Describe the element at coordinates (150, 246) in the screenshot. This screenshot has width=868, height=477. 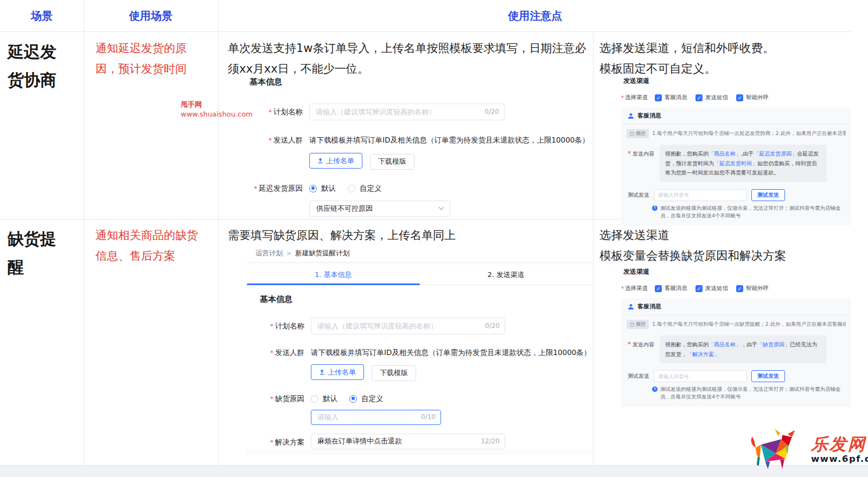
I see `row2-usage: 通知相关商品的缺货信息、售后方案` at that location.